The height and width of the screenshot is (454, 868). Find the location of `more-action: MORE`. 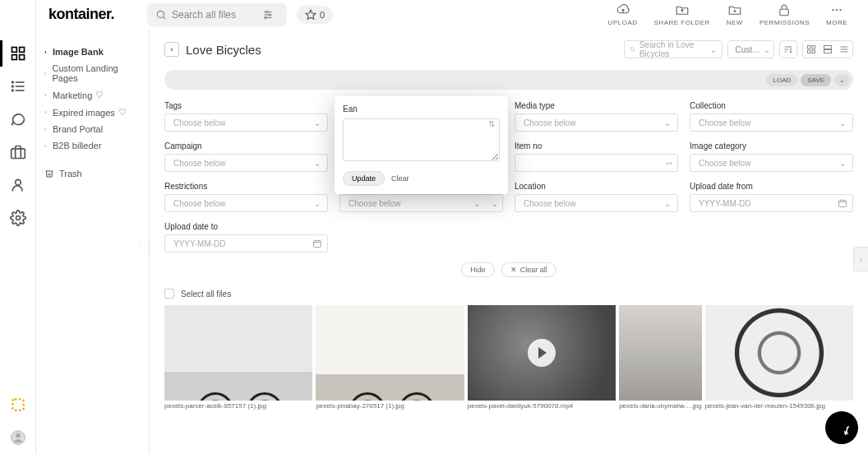

more-action: MORE is located at coordinates (837, 15).